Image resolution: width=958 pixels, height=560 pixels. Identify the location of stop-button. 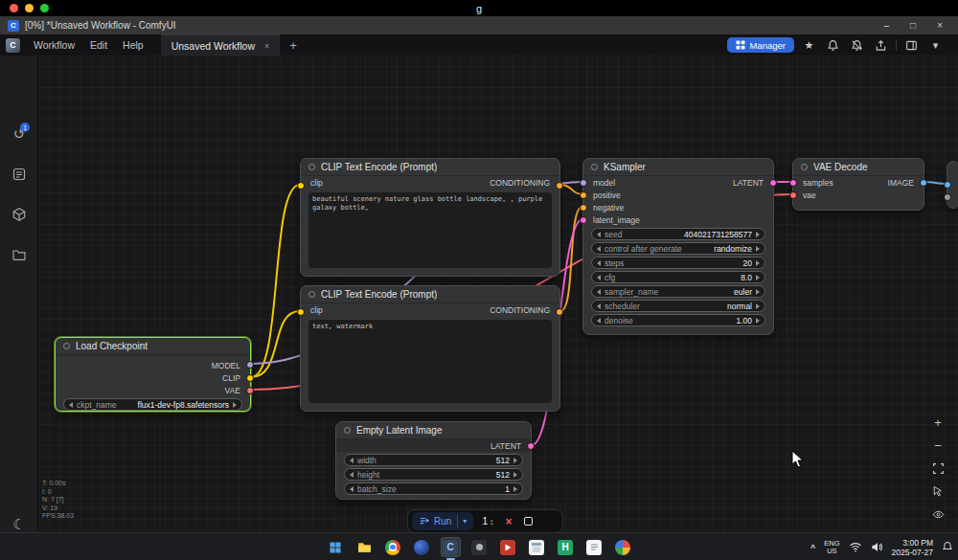
(529, 521).